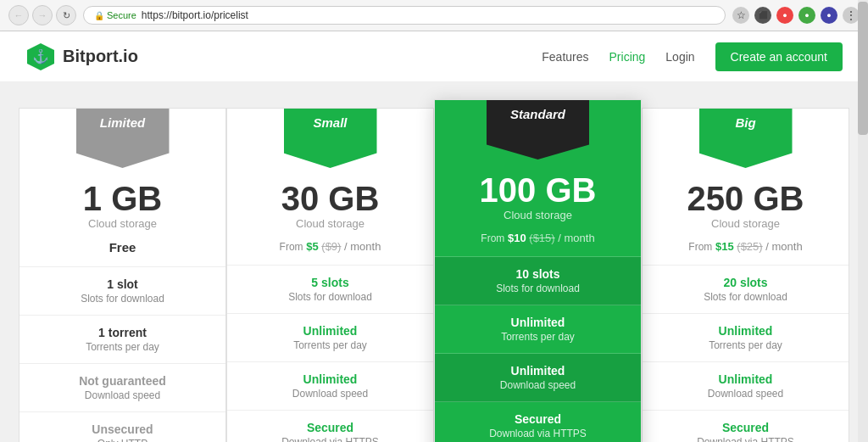 This screenshot has width=868, height=442. Describe the element at coordinates (537, 215) in the screenshot. I see `plan-standard-storage-label: Cloud storage` at that location.